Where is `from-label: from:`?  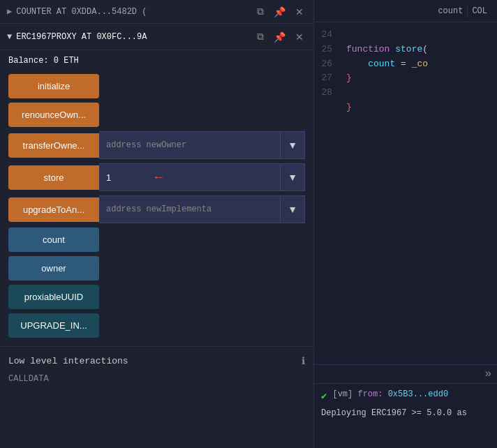
from-label: from: is located at coordinates (370, 394).